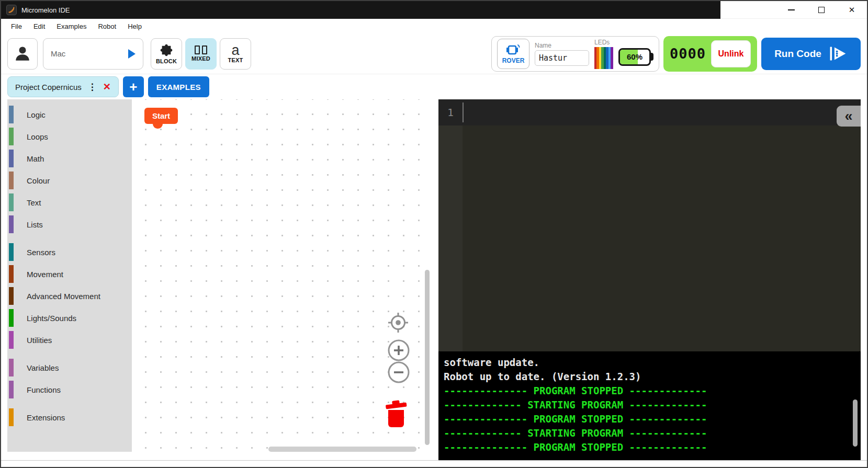 This screenshot has width=868, height=468. Describe the element at coordinates (562, 58) in the screenshot. I see `robot-name-input` at that location.